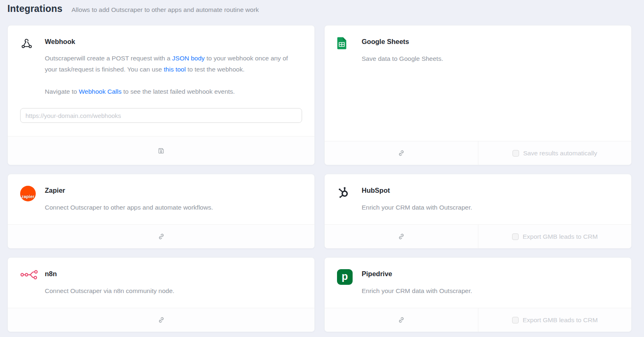 This screenshot has width=644, height=337. Describe the element at coordinates (100, 91) in the screenshot. I see `webhook-calls-link: Webhook Calls` at that location.